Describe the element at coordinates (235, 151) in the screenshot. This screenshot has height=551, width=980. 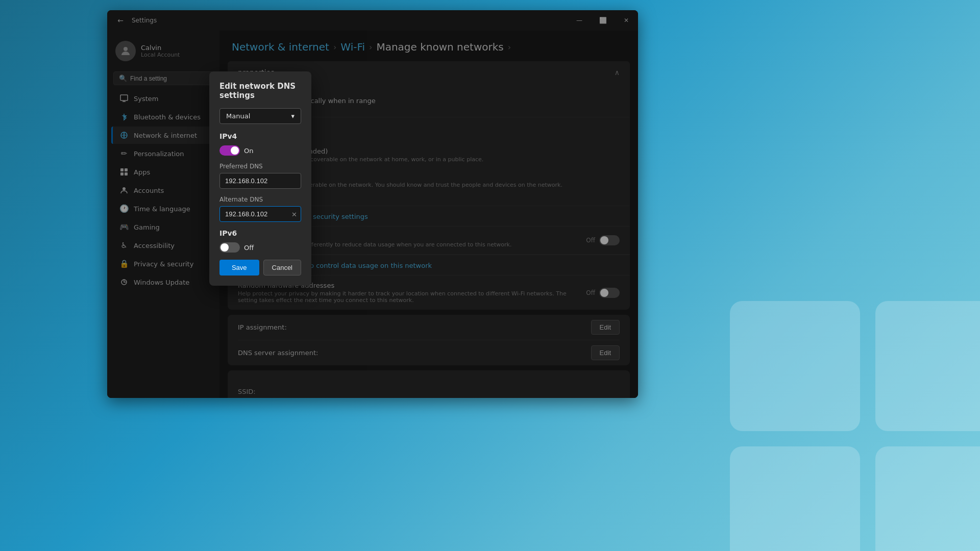
I see `ipv4-toggle-knob` at that location.